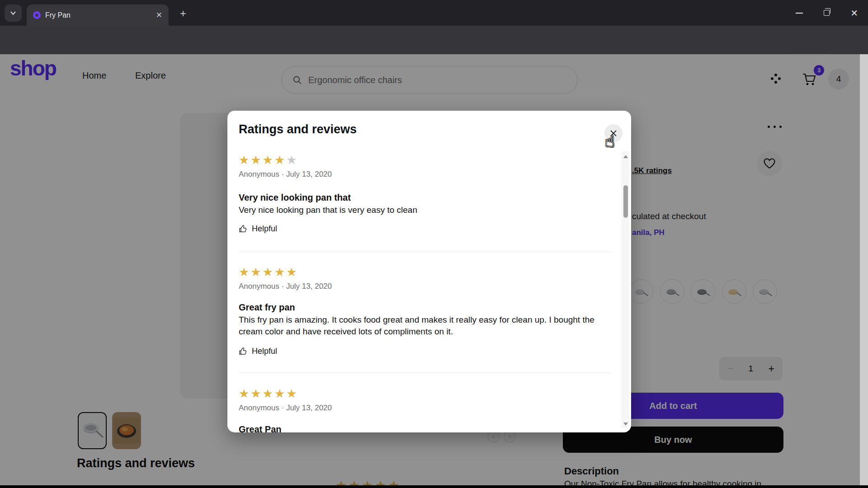 The image size is (868, 488). Describe the element at coordinates (267, 307) in the screenshot. I see `review-title: Great fry pan` at that location.